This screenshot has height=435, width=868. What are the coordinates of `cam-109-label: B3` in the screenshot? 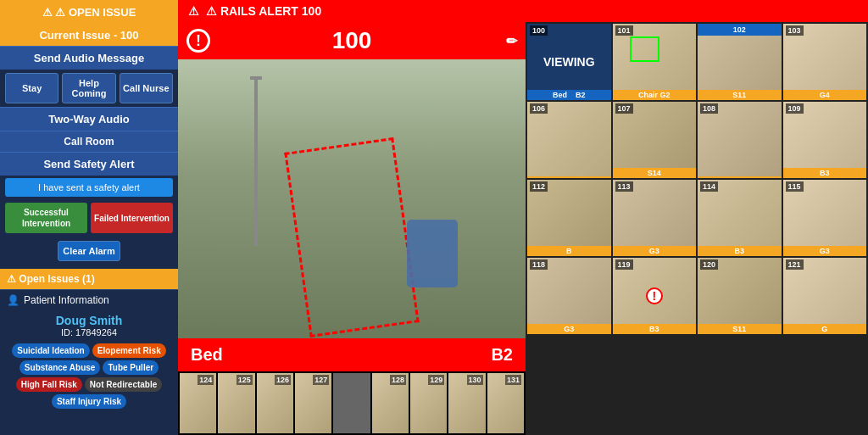 It's located at (826, 173).